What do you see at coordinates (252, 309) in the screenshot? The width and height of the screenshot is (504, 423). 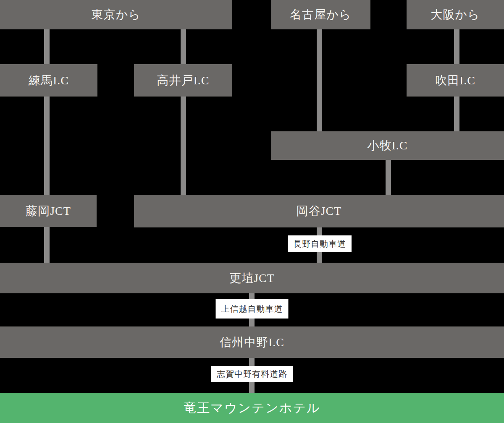 I see `road-label-joshinetsu-expressway: 上信越自動車道` at bounding box center [252, 309].